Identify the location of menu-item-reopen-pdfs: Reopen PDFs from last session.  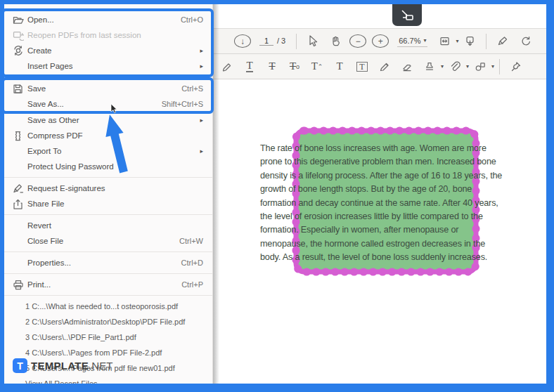
(108, 35).